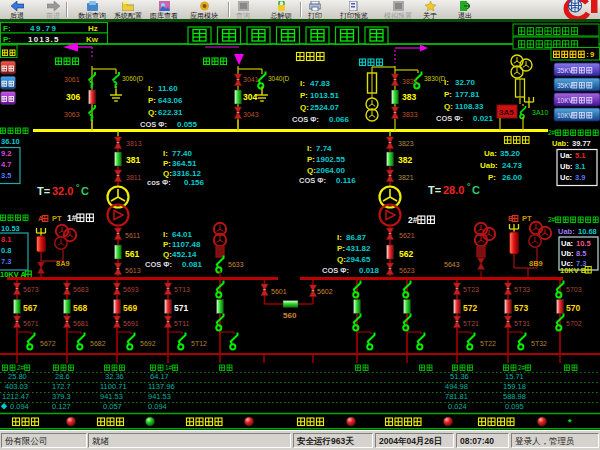 This screenshot has width=600, height=450. I want to click on svg-text: 0.116, so click(346, 180).